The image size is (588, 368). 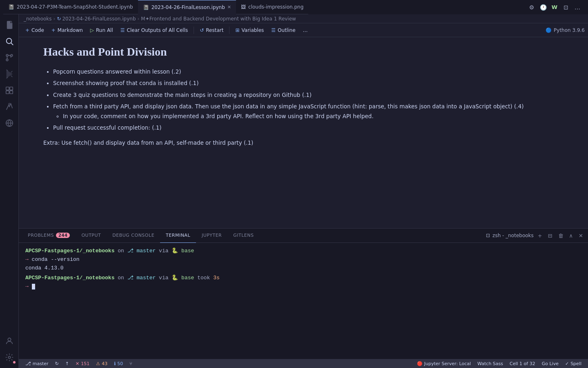 What do you see at coordinates (274, 30) in the screenshot?
I see `outline-icon: ☰` at bounding box center [274, 30].